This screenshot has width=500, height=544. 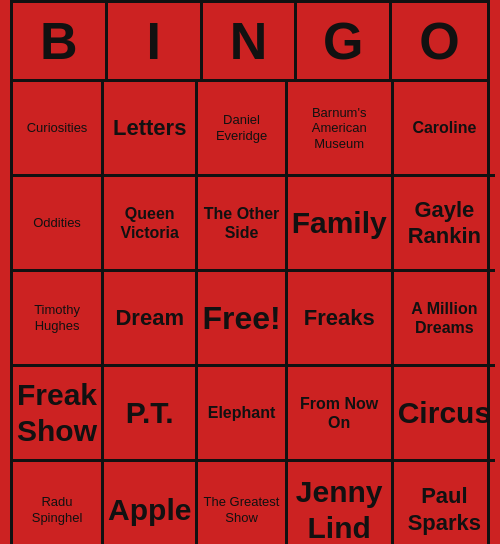 What do you see at coordinates (444, 503) in the screenshot?
I see `cell-24: Paul Sparks` at bounding box center [444, 503].